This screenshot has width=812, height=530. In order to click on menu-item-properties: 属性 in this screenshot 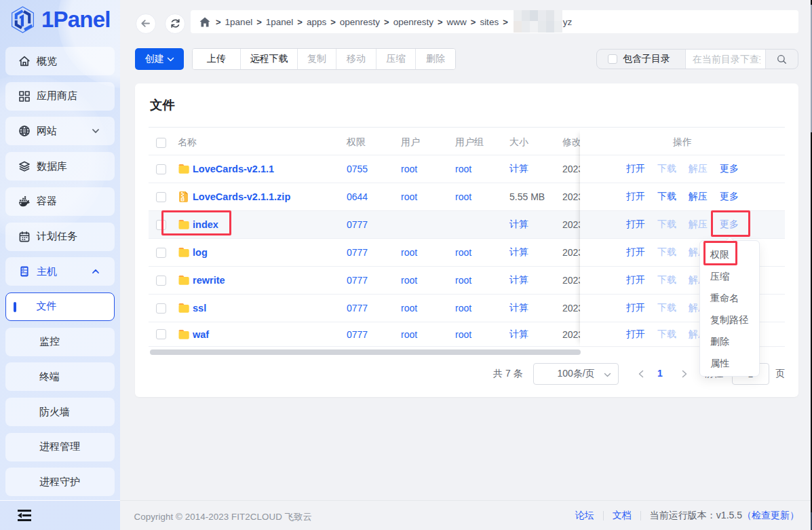, I will do `click(730, 364)`.